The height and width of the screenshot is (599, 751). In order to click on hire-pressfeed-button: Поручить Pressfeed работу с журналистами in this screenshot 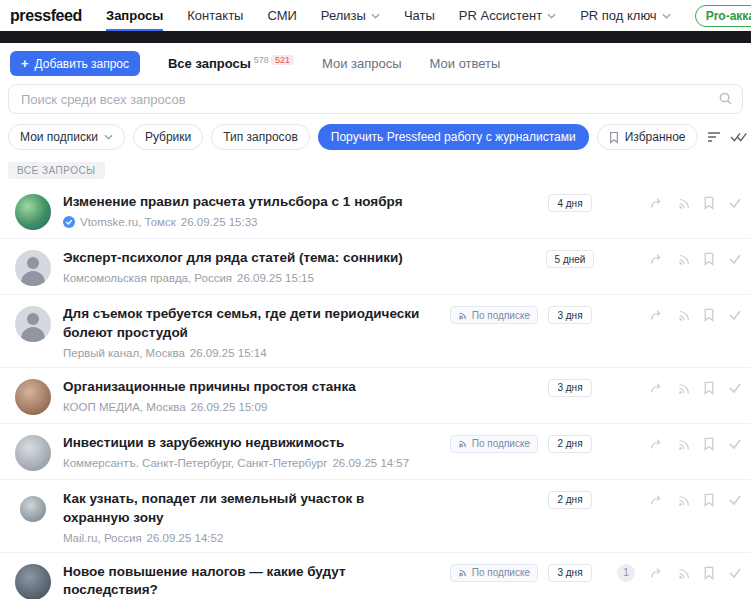, I will do `click(454, 137)`.